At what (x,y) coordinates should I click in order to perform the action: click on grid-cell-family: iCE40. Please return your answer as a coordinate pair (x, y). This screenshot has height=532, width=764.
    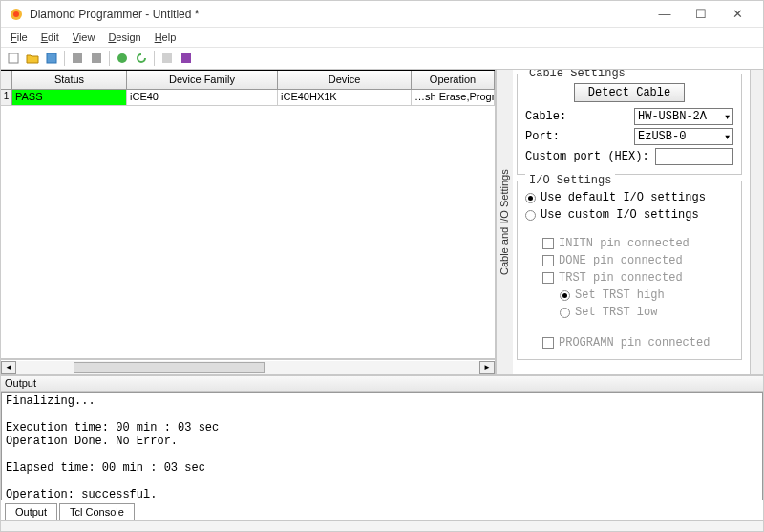
    Looking at the image, I should click on (202, 97).